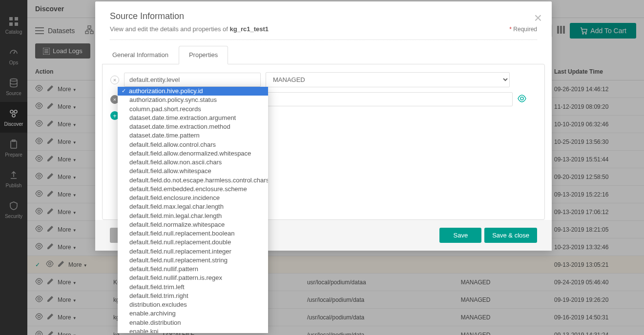 This screenshot has width=644, height=335. Describe the element at coordinates (193, 314) in the screenshot. I see `dropdown-item: enable.archiving` at that location.